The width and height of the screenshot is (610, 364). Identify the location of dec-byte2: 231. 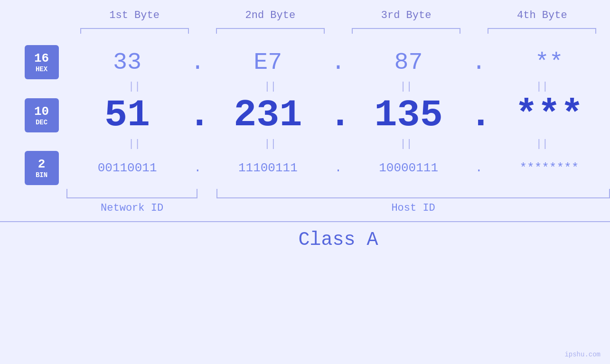
(268, 115).